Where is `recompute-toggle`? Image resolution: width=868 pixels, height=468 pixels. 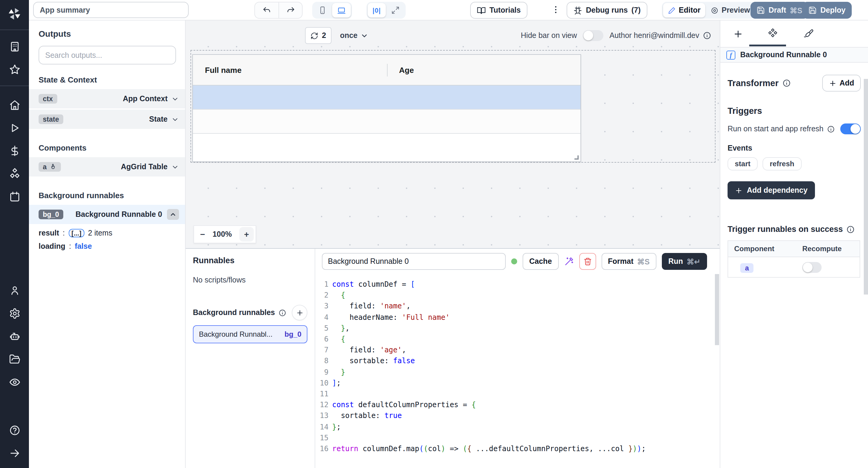
recompute-toggle is located at coordinates (812, 267).